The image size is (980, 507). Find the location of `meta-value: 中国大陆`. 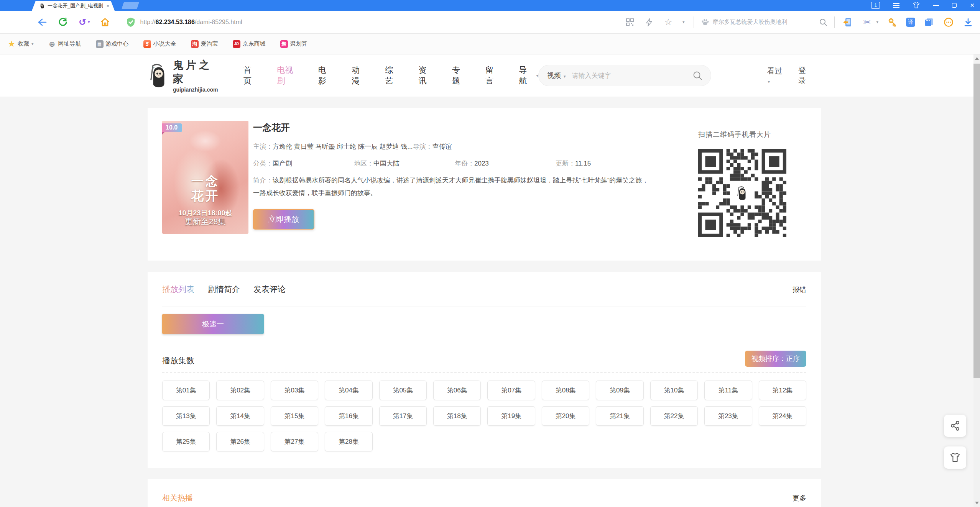

meta-value: 中国大陆 is located at coordinates (386, 163).